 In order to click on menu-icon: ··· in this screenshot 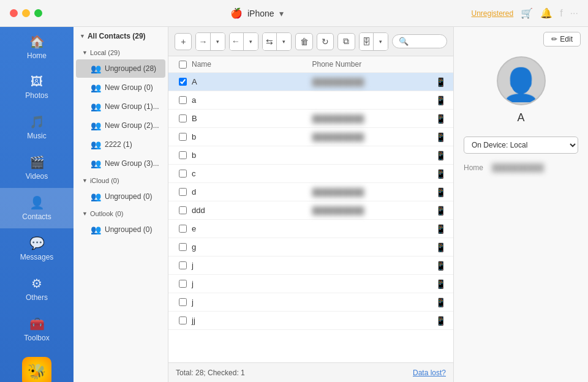, I will do `click(575, 13)`.